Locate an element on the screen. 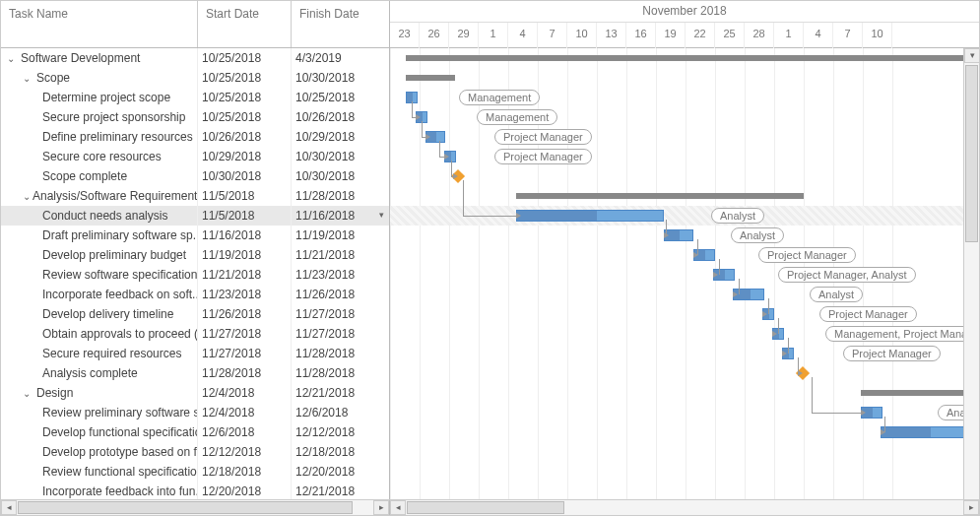  chart-hscroll: ◂ ▸ is located at coordinates (685, 508).